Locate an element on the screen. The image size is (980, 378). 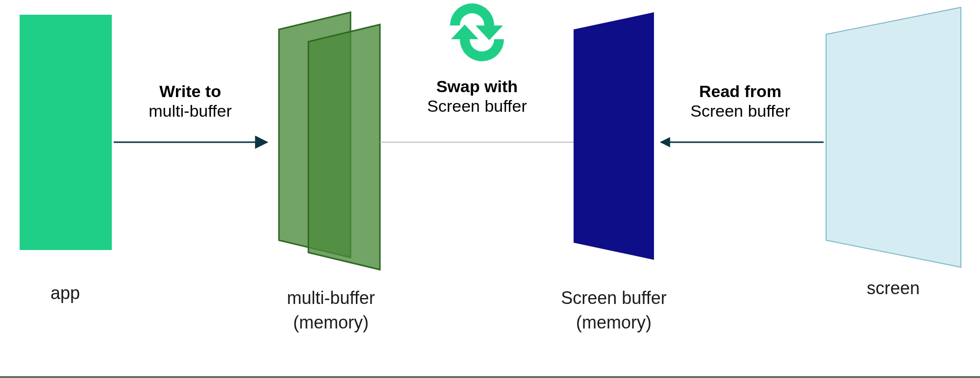
screen-node: screen is located at coordinates (893, 153).